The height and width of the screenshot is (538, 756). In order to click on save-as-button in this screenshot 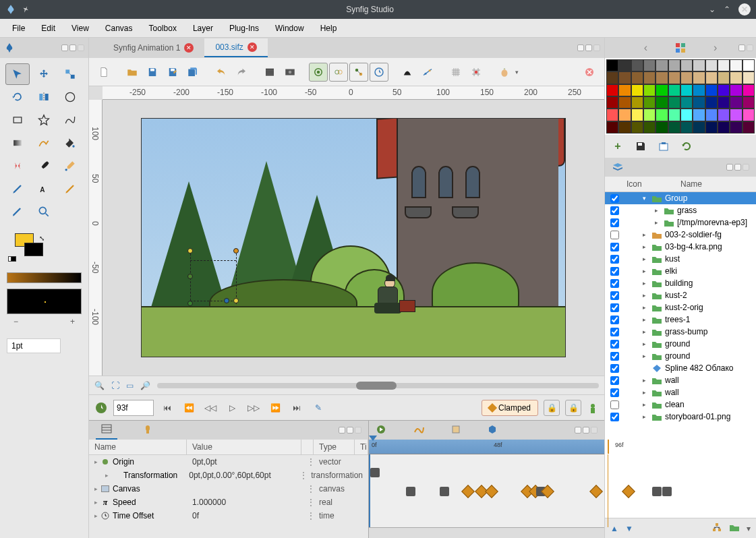, I will do `click(173, 72)`.